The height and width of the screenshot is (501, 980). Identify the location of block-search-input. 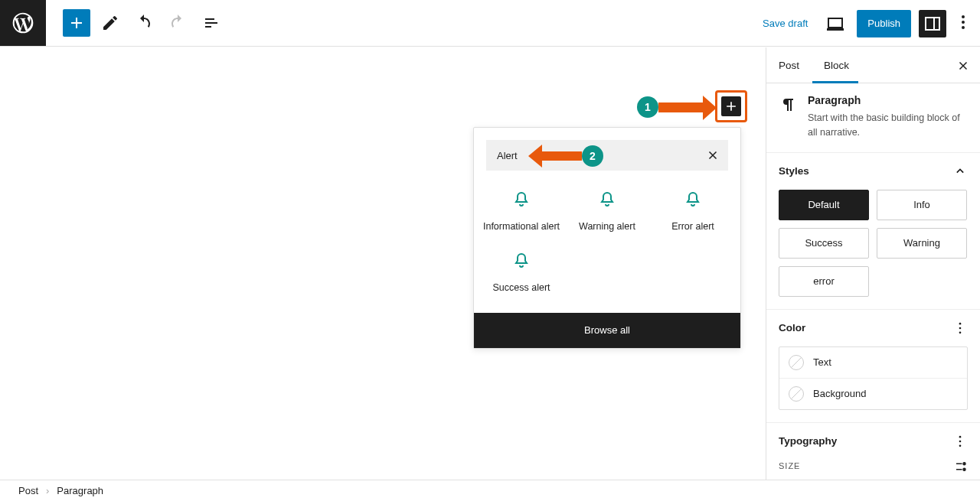
(607, 155).